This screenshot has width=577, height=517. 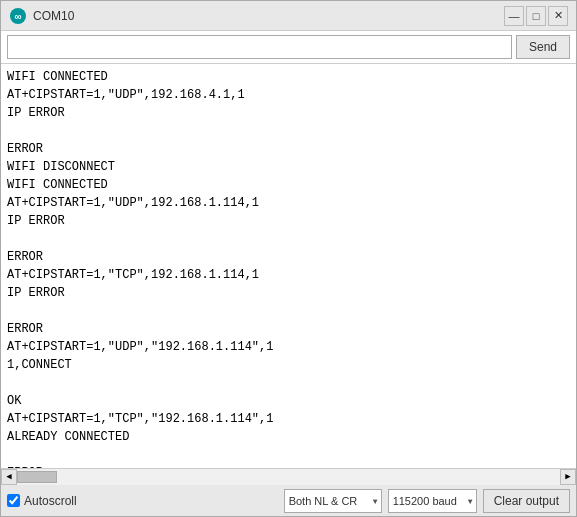 What do you see at coordinates (536, 16) in the screenshot?
I see `maximize-button: □` at bounding box center [536, 16].